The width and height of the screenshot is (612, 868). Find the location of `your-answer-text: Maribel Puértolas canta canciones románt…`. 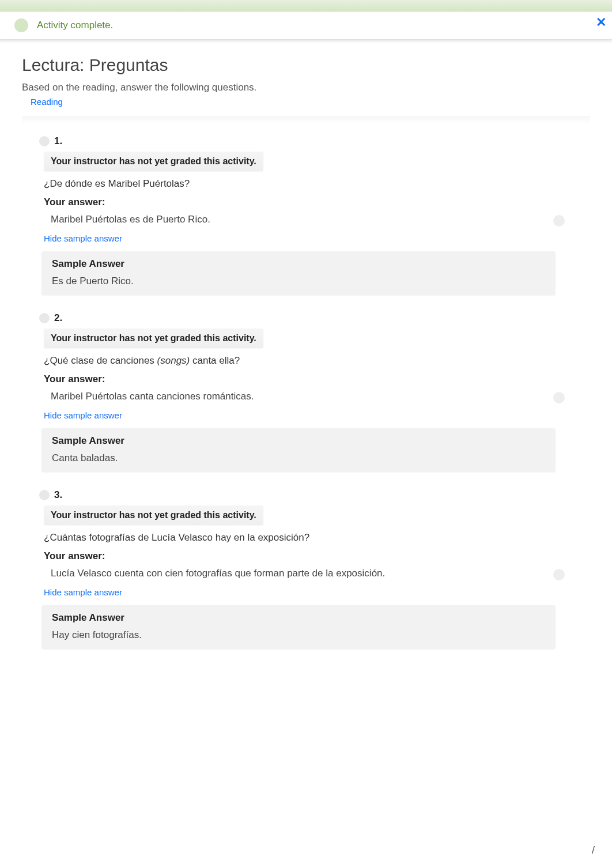

your-answer-text: Maribel Puértolas canta canciones románt… is located at coordinates (297, 397).